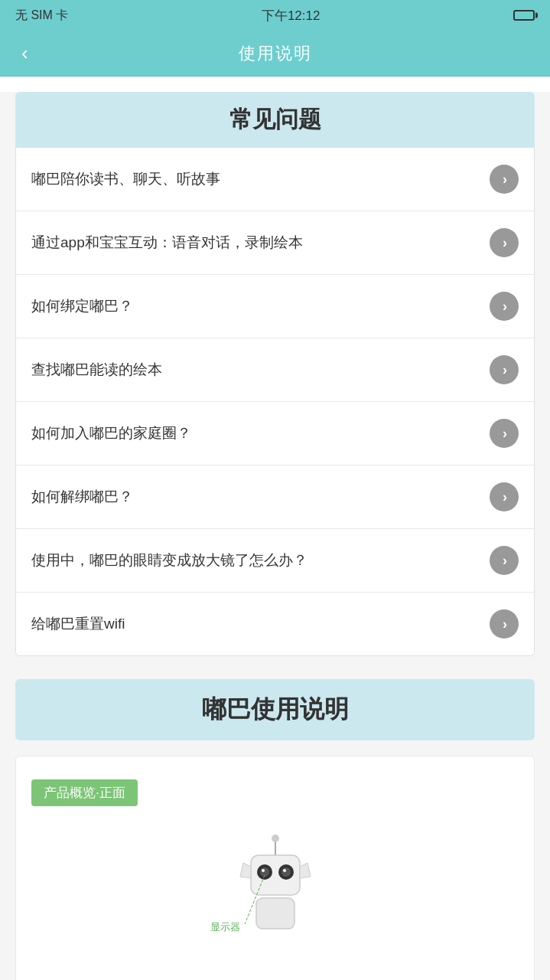  What do you see at coordinates (504, 179) in the screenshot?
I see `faq-arrow-1: ›` at bounding box center [504, 179].